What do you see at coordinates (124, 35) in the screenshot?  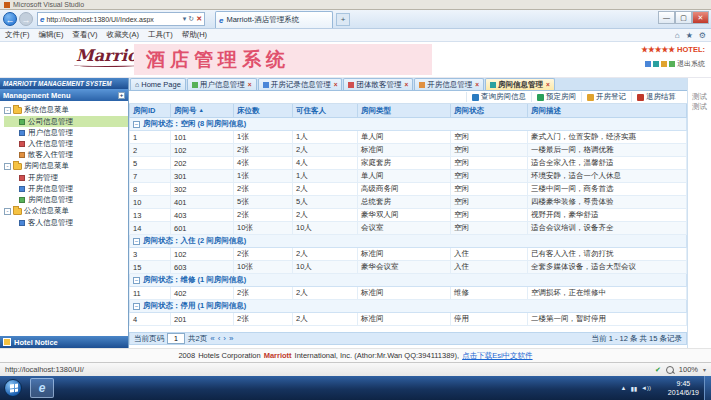 I see `menu-item: 收藏夹(A)` at bounding box center [124, 35].